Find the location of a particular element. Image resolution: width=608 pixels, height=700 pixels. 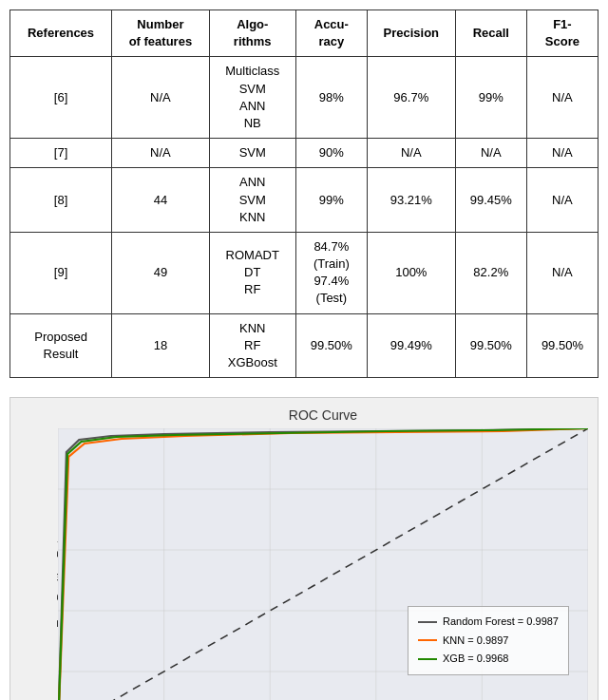

ref-6: [6] is located at coordinates (61, 98).